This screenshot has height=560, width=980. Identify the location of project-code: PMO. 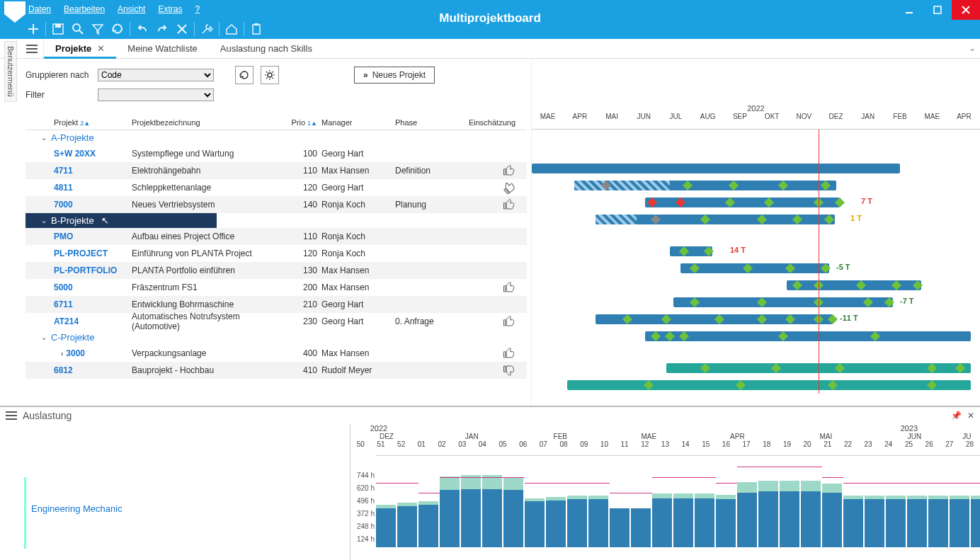
(79, 236).